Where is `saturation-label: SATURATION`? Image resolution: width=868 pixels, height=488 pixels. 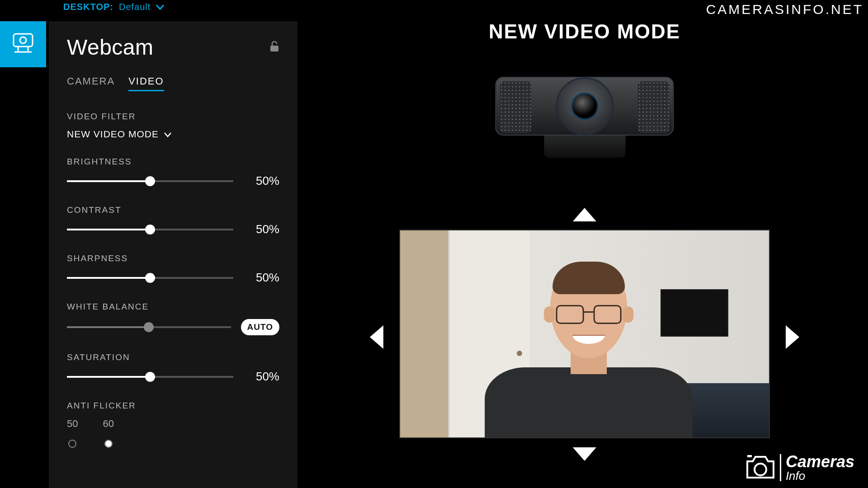 saturation-label: SATURATION is located at coordinates (173, 357).